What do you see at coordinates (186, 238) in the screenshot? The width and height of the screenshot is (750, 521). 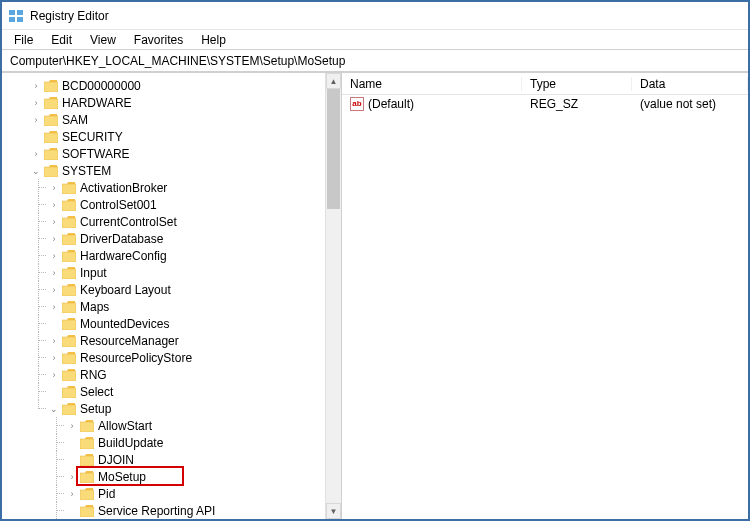 I see `tree-item: ›DriverDatabase` at bounding box center [186, 238].